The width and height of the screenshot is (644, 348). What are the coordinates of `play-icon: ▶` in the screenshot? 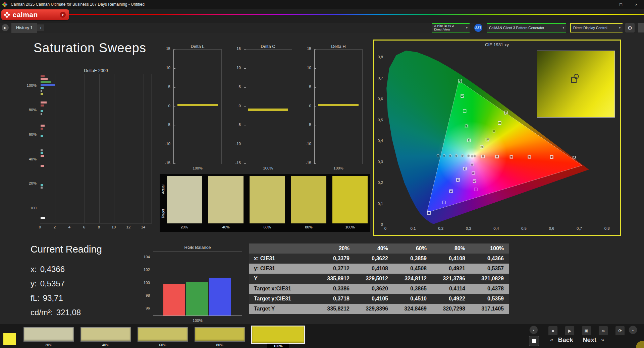 It's located at (570, 331).